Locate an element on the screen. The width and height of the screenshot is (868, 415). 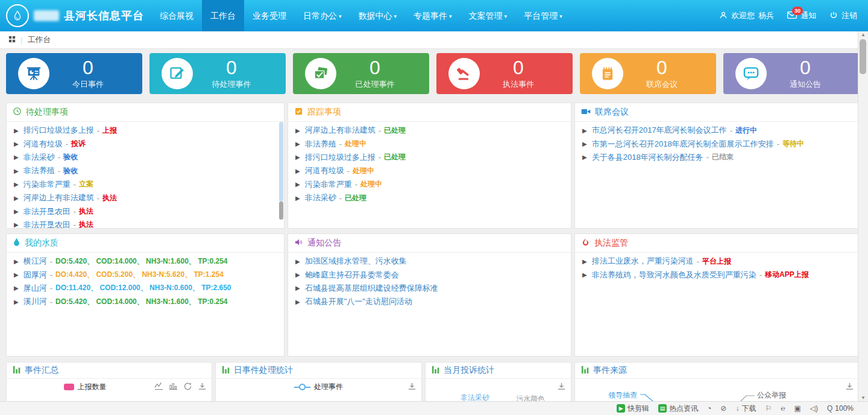
list-item: ▶加强区域排水管理、污水收集 is located at coordinates (429, 261).